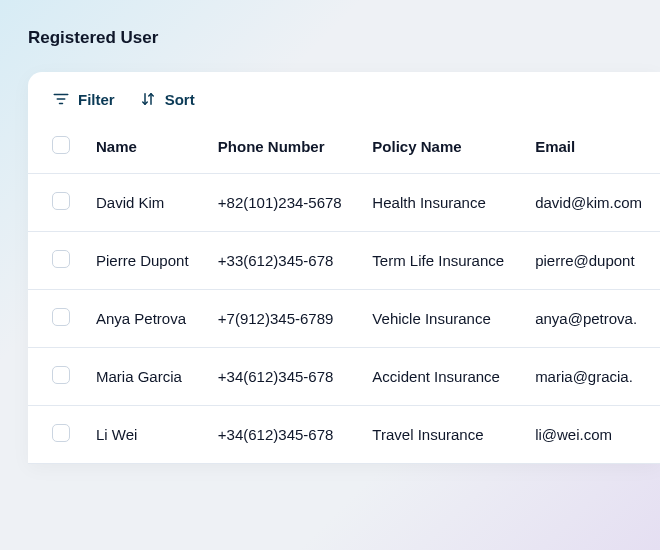  Describe the element at coordinates (592, 203) in the screenshot. I see `cell-email: david@kim.com` at that location.